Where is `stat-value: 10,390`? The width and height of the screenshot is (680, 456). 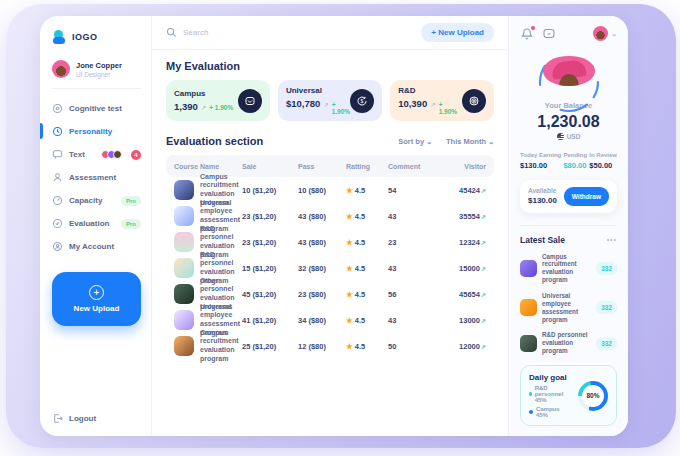
stat-value: 10,390 is located at coordinates (412, 104).